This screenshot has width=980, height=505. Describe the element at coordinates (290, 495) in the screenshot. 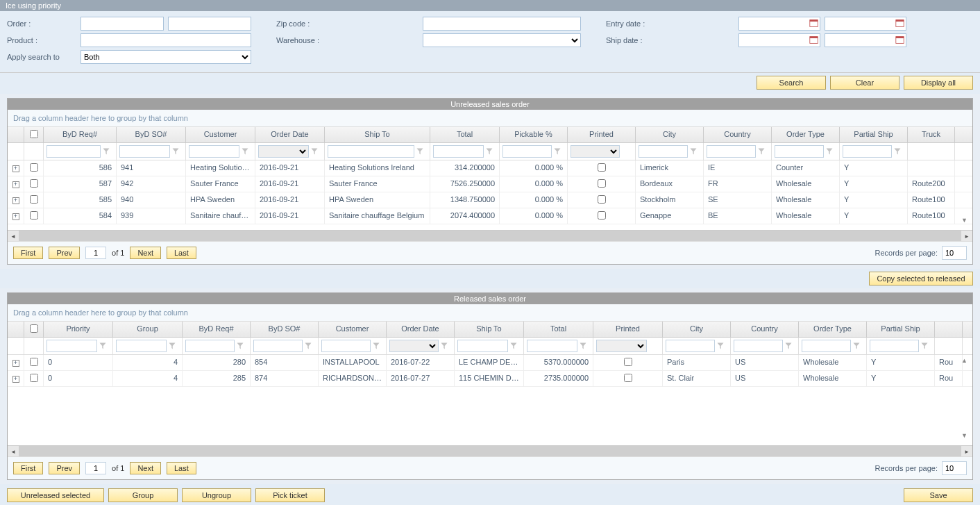

I see `pick-ticket-button: Pick ticket` at that location.